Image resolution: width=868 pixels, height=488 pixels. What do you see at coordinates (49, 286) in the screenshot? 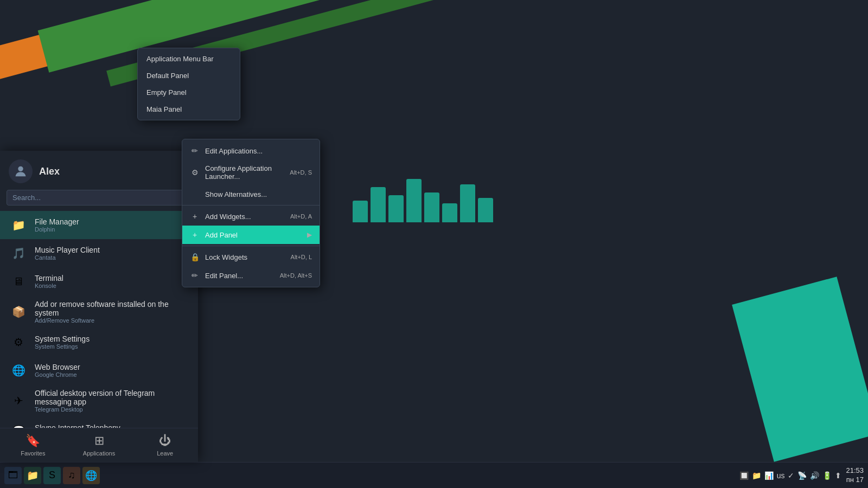
I see `app-subtitle: Konsole` at bounding box center [49, 286].